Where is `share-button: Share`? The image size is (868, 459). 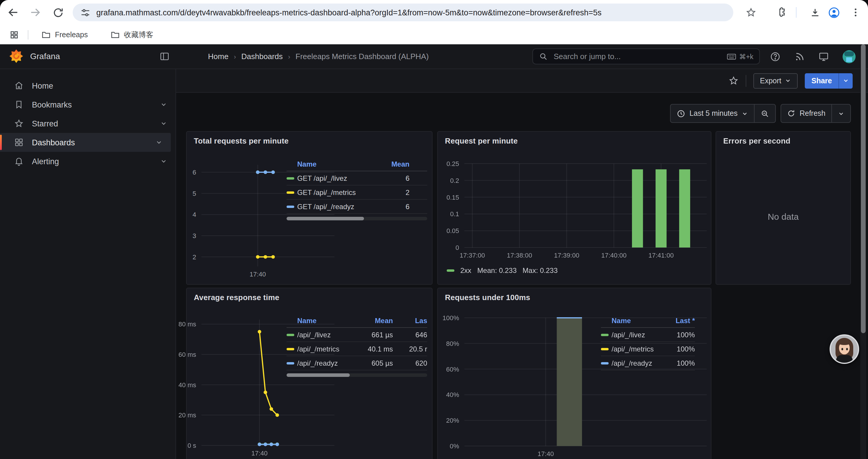 share-button: Share is located at coordinates (829, 81).